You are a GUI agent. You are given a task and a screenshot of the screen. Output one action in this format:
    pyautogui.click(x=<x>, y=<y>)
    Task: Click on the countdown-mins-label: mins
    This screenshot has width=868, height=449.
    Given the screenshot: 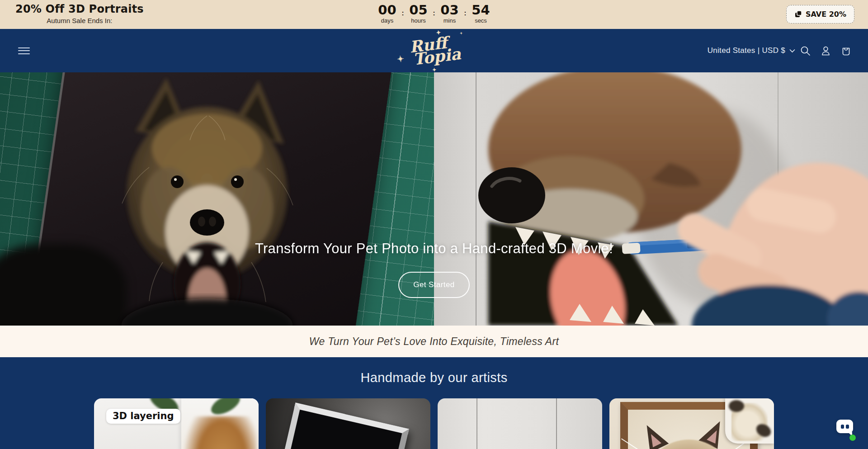 What is the action you would take?
    pyautogui.click(x=449, y=21)
    